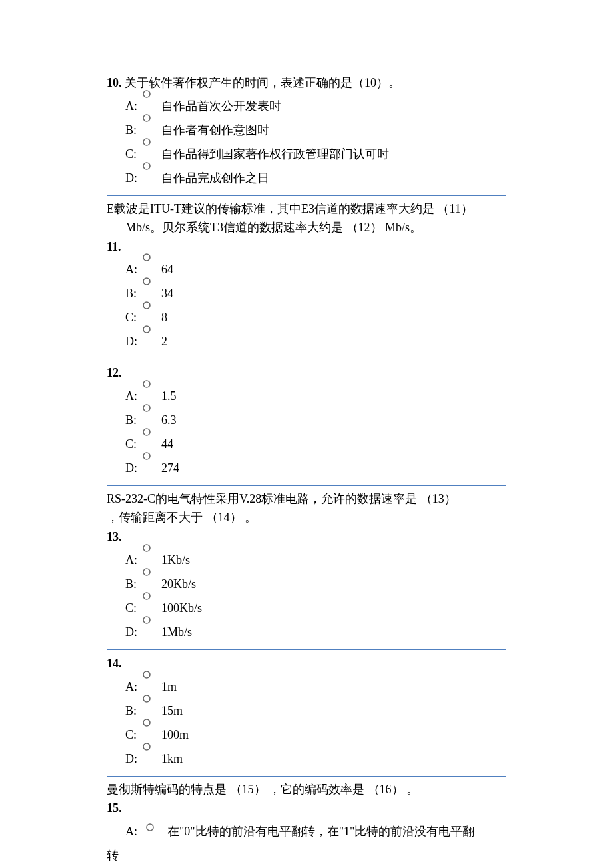 The height and width of the screenshot is (868, 613). What do you see at coordinates (306, 130) in the screenshot?
I see `q10-option-b: B: 自作者有创作意图时` at bounding box center [306, 130].